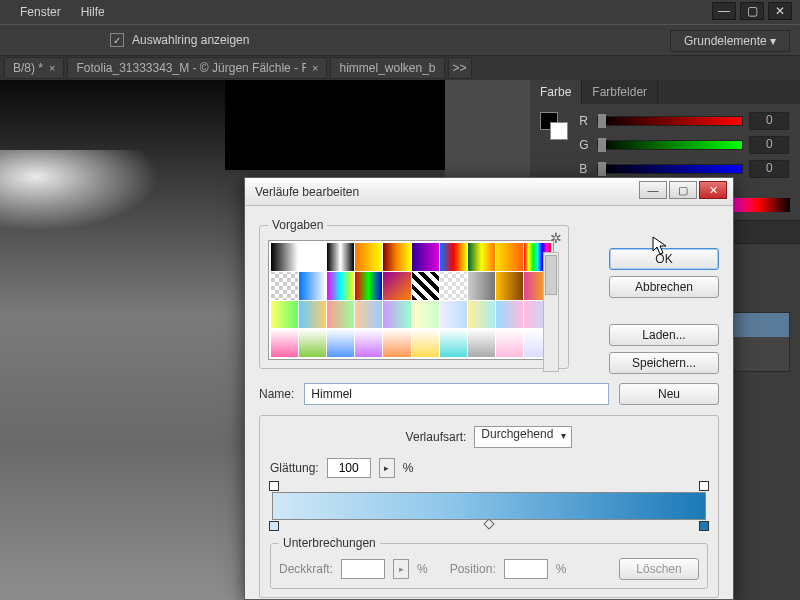  What do you see at coordinates (460, 68) in the screenshot?
I see `tab-overflow-label: >>` at bounding box center [460, 68].